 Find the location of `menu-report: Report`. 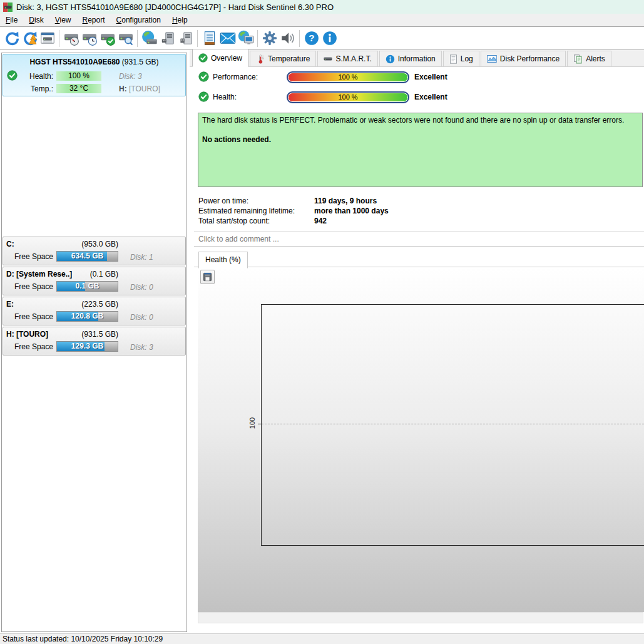

menu-report: Report is located at coordinates (94, 20).